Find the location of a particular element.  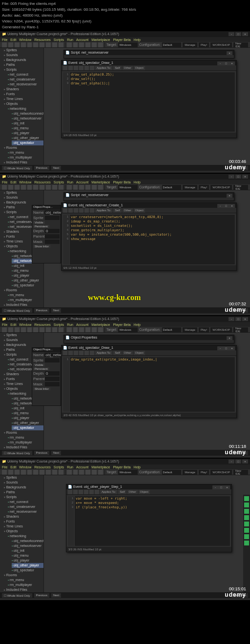

next-button: Next is located at coordinates (56, 168).